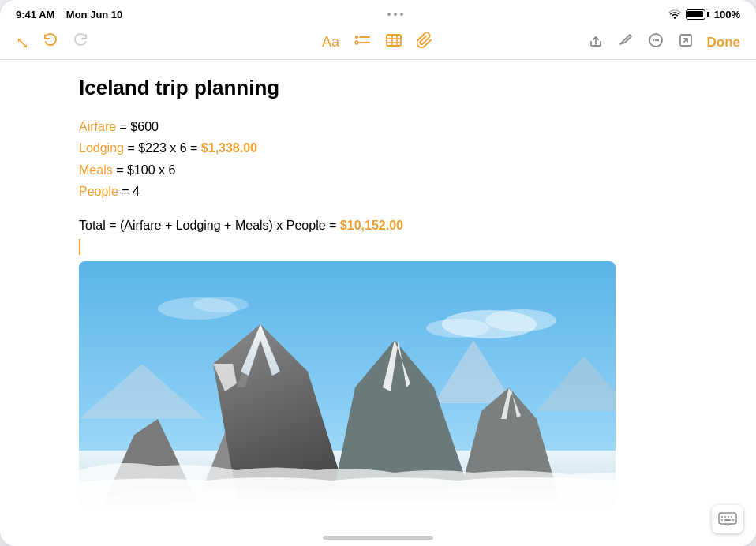 Image resolution: width=756 pixels, height=546 pixels. What do you see at coordinates (394, 88) in the screenshot?
I see `note-title: Iceland trip planning` at bounding box center [394, 88].